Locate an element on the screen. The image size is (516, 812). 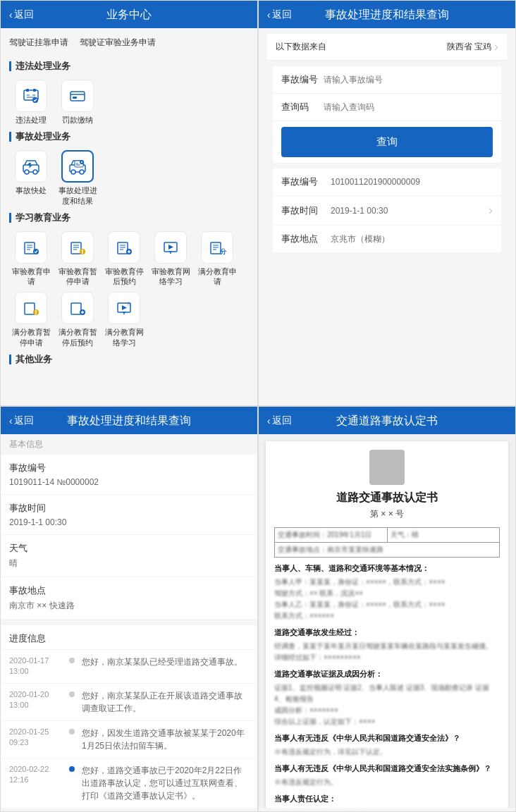
query-form: 事故编号 查询码 查询 is located at coordinates (387, 114).